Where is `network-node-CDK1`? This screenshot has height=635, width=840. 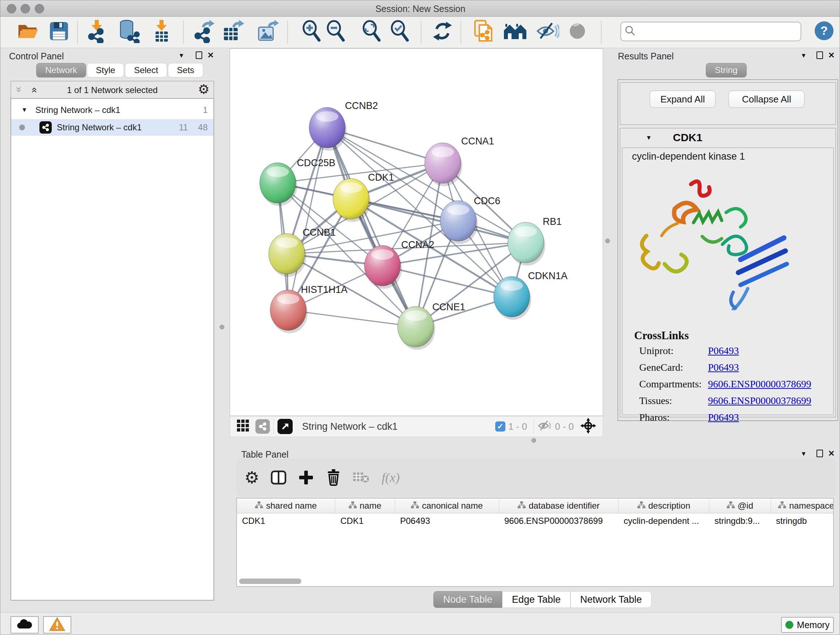 network-node-CDK1 is located at coordinates (352, 200).